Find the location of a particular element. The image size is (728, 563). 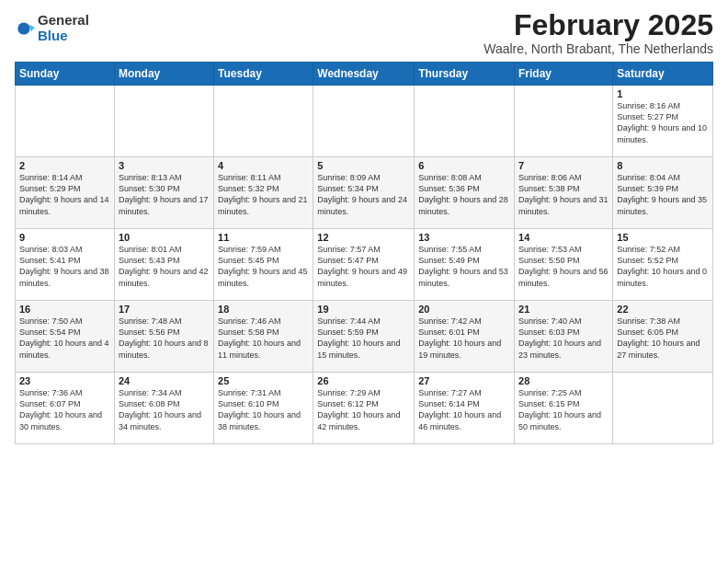

day-info-26: Sunrise: 7:29 AM Sunset: 6:12 PM Dayligh… is located at coordinates (364, 410).